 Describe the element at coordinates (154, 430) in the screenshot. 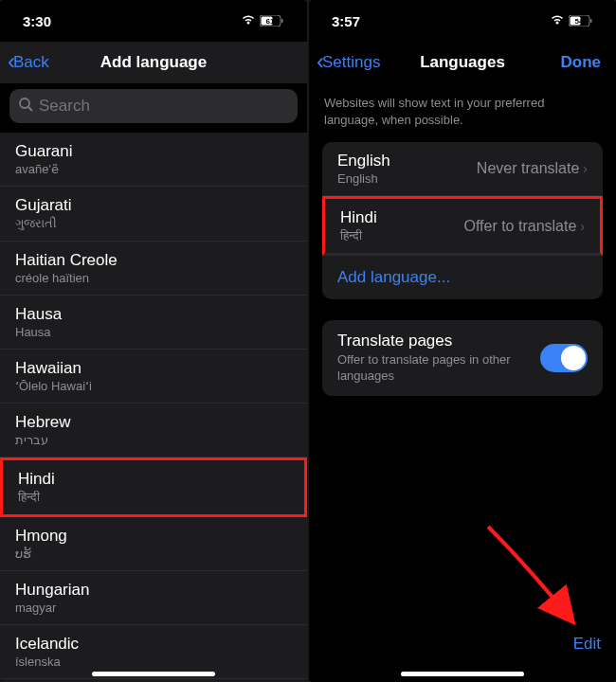

I see `language-item: Hebrewעברית` at that location.